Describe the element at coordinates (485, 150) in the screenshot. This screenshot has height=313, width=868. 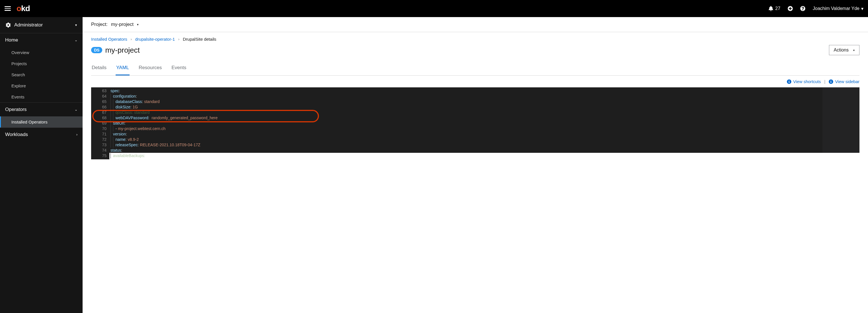
I see `code-line: status:` at that location.